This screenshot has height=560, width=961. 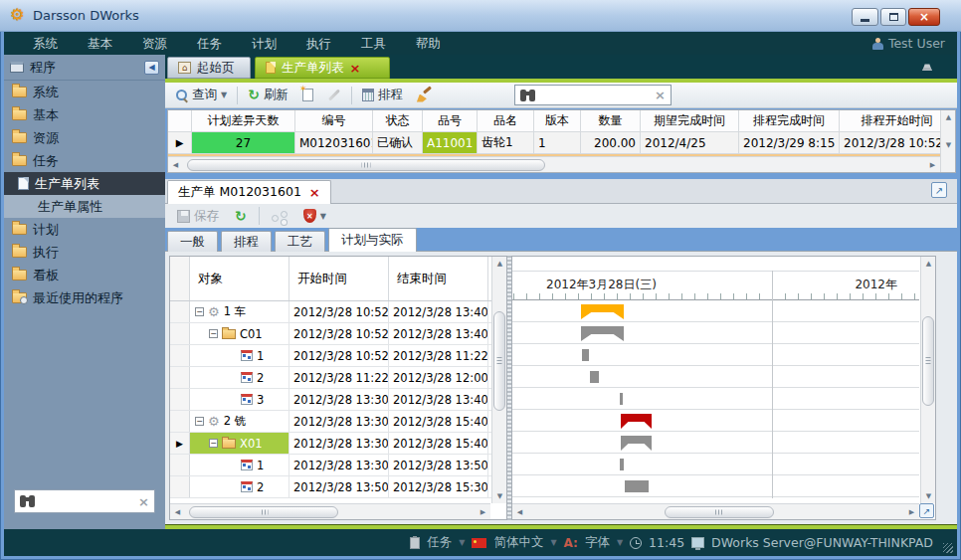 What do you see at coordinates (322, 68) in the screenshot?
I see `tab-production-order-list: 生产单列表 ×` at bounding box center [322, 68].